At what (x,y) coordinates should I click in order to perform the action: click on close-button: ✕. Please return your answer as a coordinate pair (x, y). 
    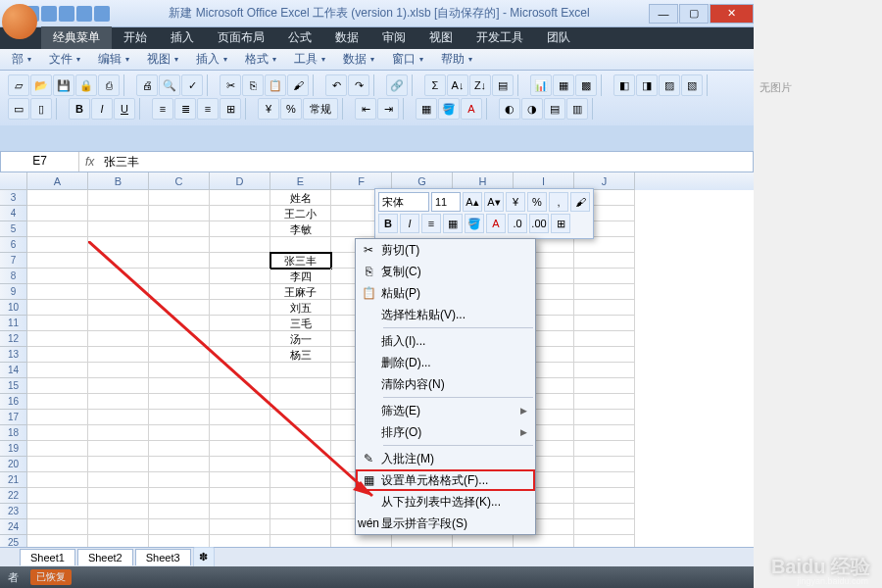
    Looking at the image, I should click on (731, 14).